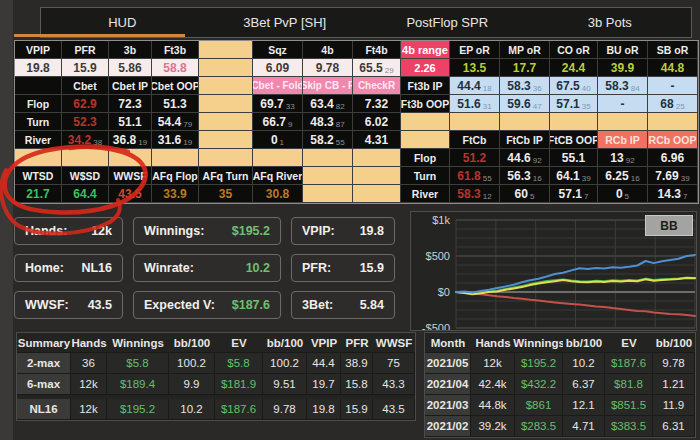  Describe the element at coordinates (68, 268) in the screenshot. I see `summary-card-home: Home:NL16` at that location.